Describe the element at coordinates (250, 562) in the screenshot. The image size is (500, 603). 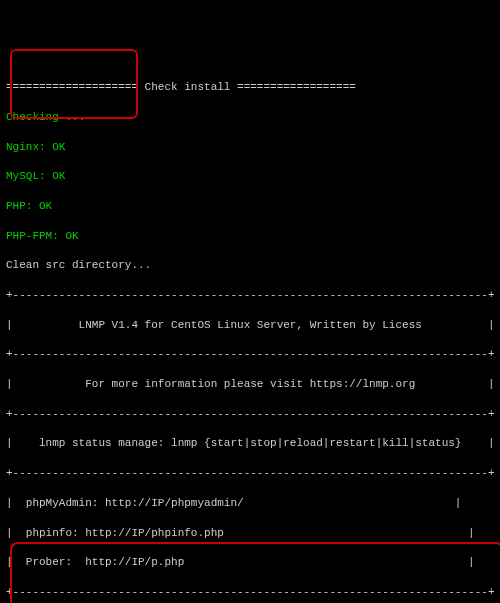
I see `prober-line: | Prober: http://IP/p.php |` at that location.